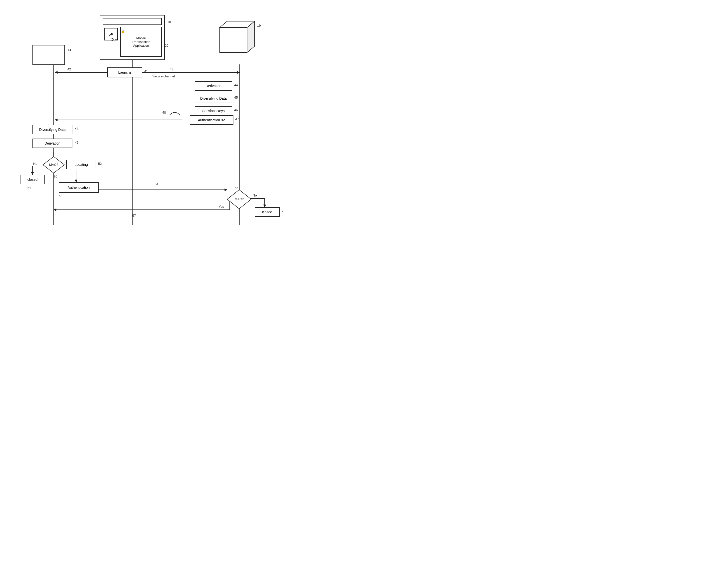 The image size is (728, 573). Describe the element at coordinates (76, 129) in the screenshot. I see `ref-48-left: 48` at that location.